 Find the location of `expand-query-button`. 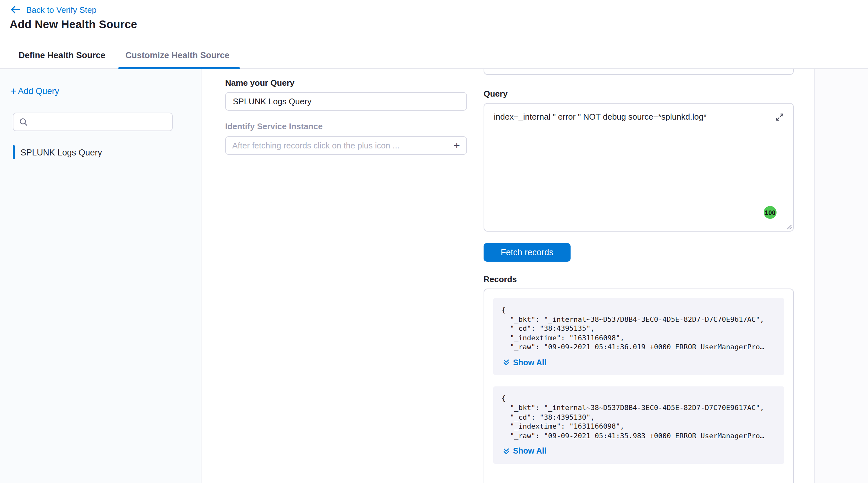

expand-query-button is located at coordinates (780, 117).